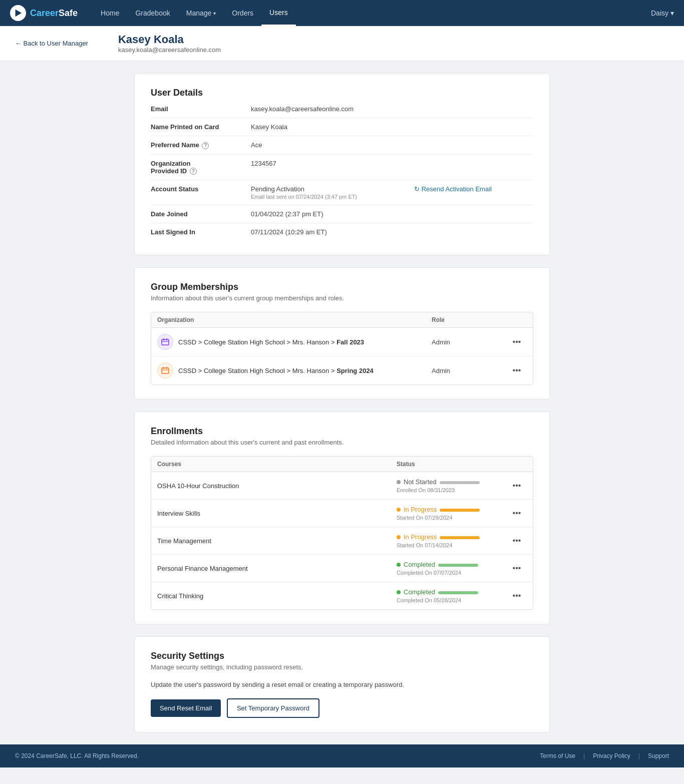 The image size is (684, 784). What do you see at coordinates (458, 565) in the screenshot?
I see `status-bar-personal-finance` at bounding box center [458, 565].